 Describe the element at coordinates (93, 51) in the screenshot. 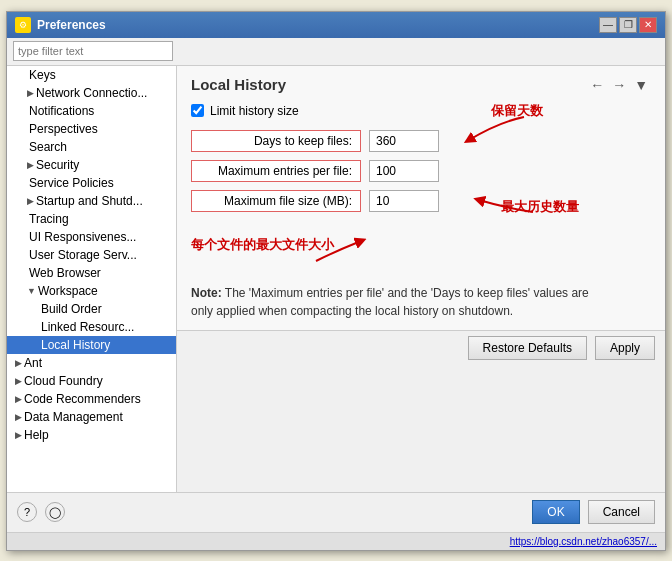

I see `filter-input` at that location.